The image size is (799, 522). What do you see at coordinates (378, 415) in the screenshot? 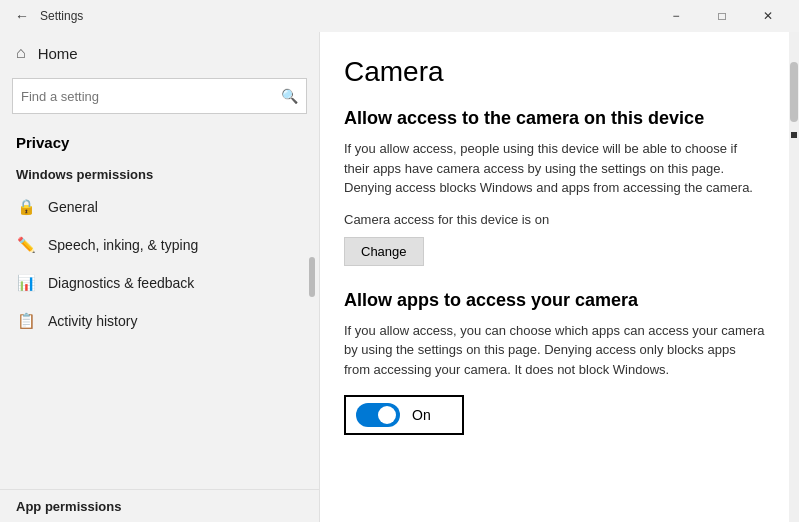
I see `camera-toggle-switch` at bounding box center [378, 415].